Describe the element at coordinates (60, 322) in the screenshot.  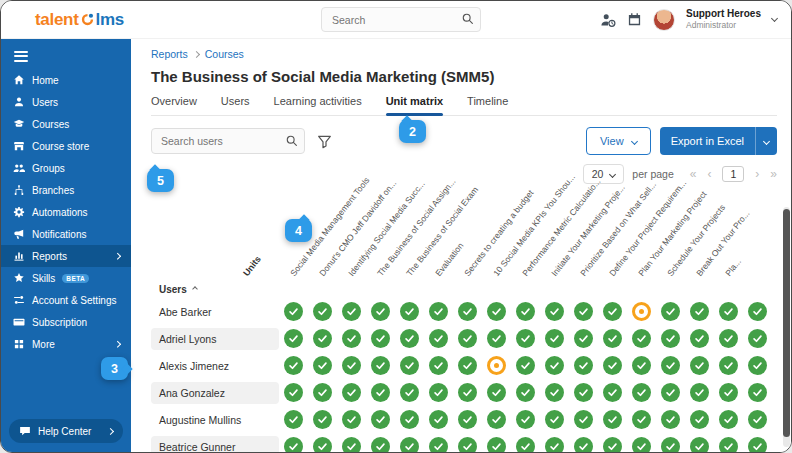
I see `sidebar-item-label: Subscription` at that location.